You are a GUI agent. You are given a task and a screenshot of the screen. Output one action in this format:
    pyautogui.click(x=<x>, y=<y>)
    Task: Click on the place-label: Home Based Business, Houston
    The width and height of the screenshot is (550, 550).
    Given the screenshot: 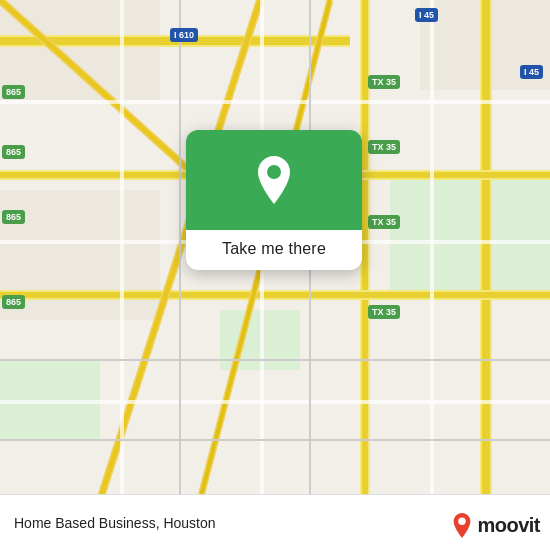 What is the action you would take?
    pyautogui.click(x=115, y=523)
    